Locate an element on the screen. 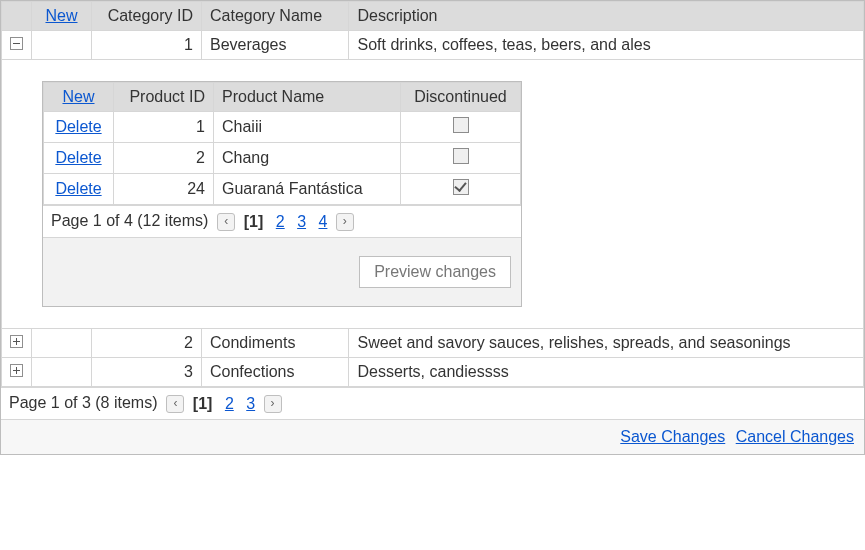 The height and width of the screenshot is (550, 865). category-name-cell: Confections is located at coordinates (276, 372).